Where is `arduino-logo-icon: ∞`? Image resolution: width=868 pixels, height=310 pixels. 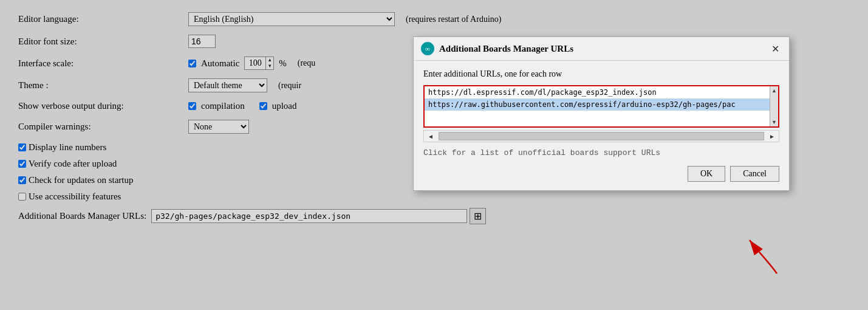 arduino-logo-icon: ∞ is located at coordinates (428, 49).